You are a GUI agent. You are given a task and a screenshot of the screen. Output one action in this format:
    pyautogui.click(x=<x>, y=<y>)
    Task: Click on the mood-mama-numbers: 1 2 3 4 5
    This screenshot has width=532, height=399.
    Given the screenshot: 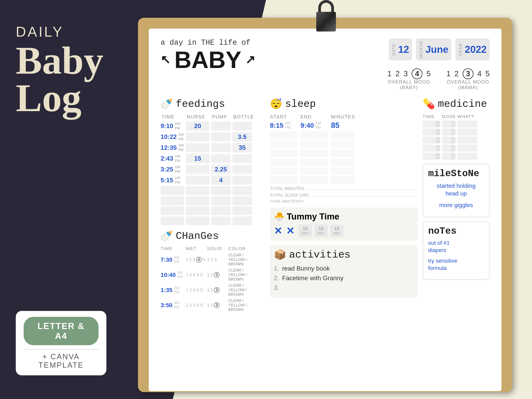 What is the action you would take?
    pyautogui.click(x=468, y=74)
    